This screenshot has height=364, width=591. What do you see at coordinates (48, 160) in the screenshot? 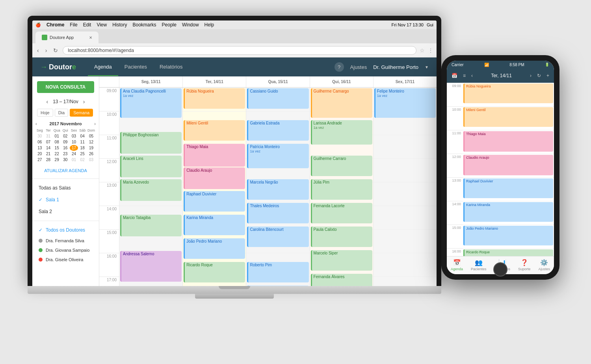
I see `mini-cal-day: 28` at bounding box center [48, 160].